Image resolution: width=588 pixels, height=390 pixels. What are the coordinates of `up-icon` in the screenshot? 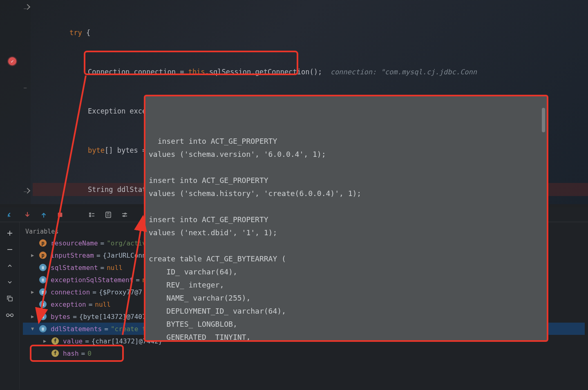 It's located at (10, 266).